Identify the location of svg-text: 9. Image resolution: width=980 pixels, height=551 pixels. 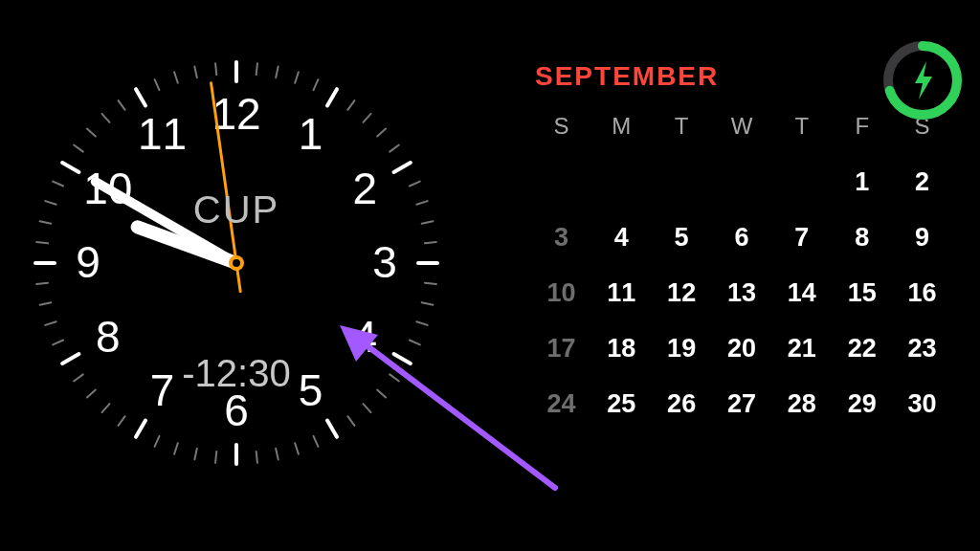
(88, 262).